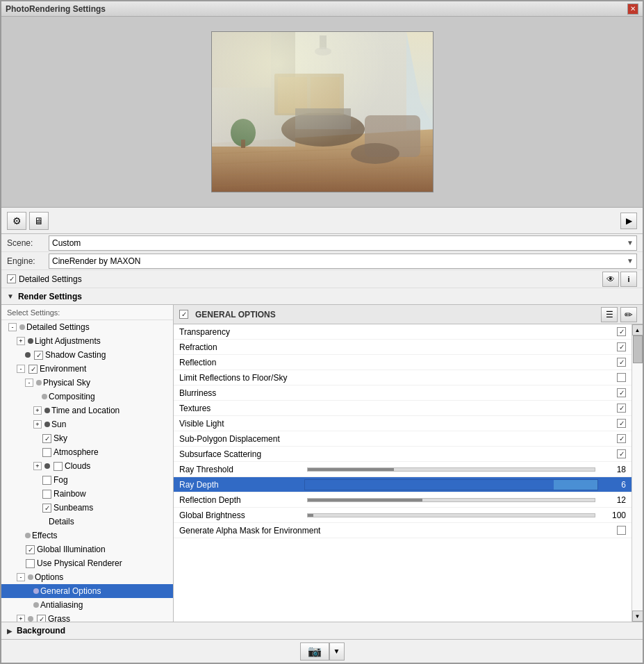 The image size is (644, 664). Describe the element at coordinates (343, 243) in the screenshot. I see `scene-dropdown: Custom ▼` at that location.